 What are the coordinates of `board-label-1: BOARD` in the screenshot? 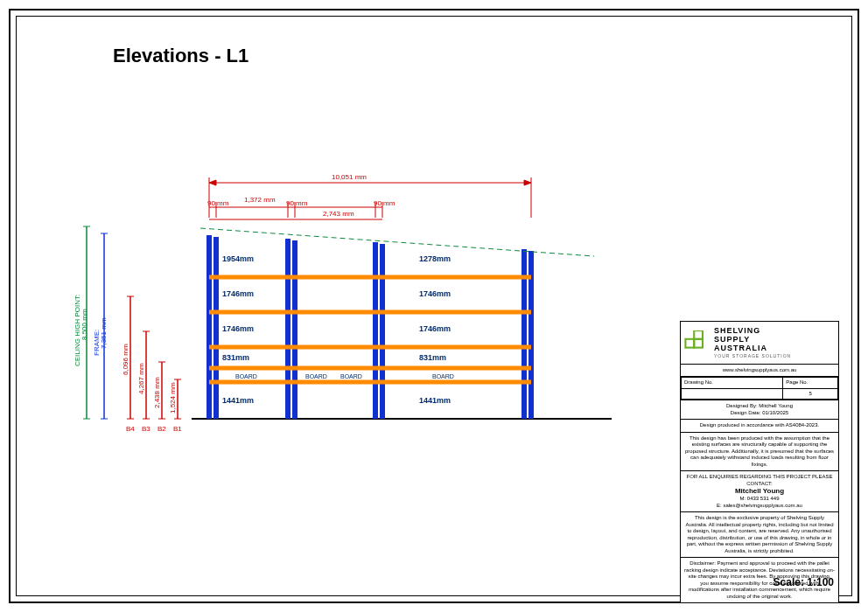 It's located at (247, 376).